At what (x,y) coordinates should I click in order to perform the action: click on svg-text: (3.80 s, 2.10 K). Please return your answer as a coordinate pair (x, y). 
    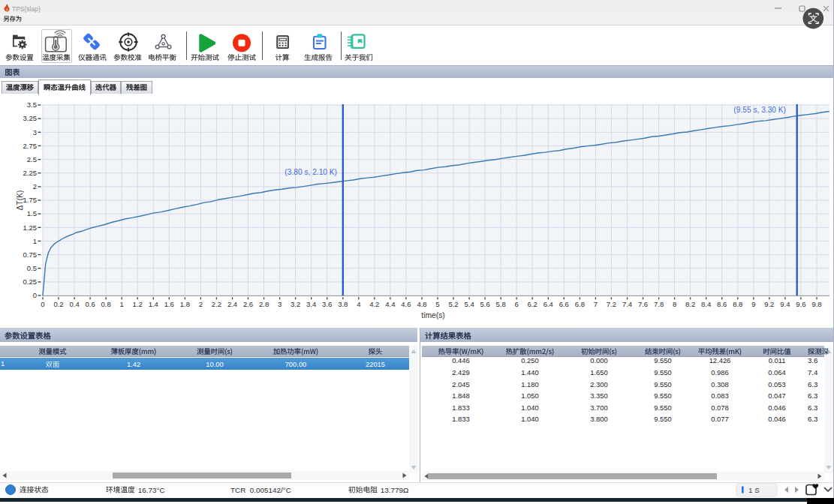
    Looking at the image, I should click on (311, 172).